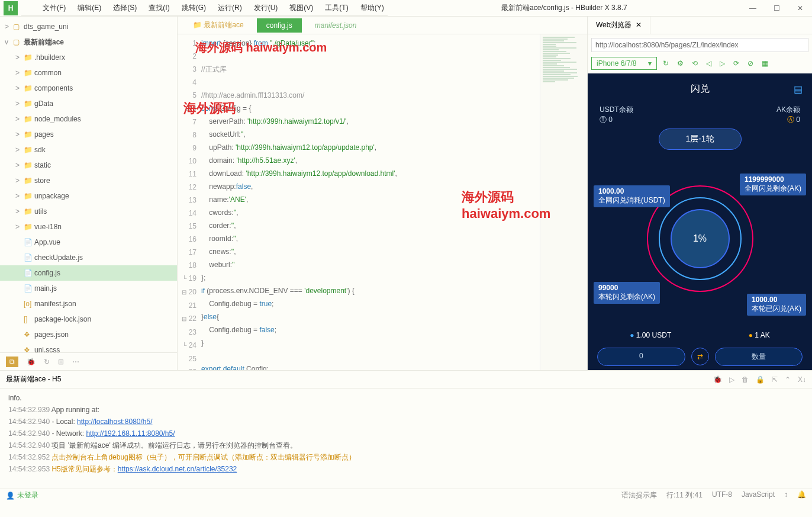 The width and height of the screenshot is (812, 517). What do you see at coordinates (89, 361) in the screenshot?
I see `sidebar-toolbar: ⧉ 🐞 ↻ ⊟ ⋯` at bounding box center [89, 361].